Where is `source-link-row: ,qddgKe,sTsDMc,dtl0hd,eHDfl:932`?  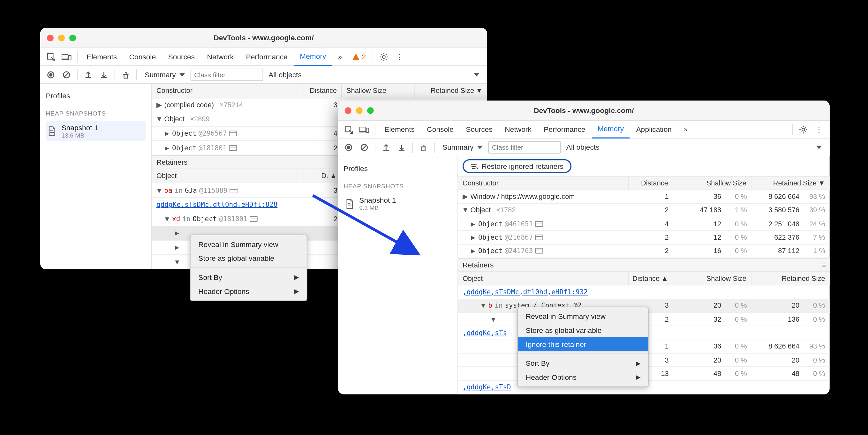
source-link-row: ,qddgKe,sTsDMc,dtl0hd,eHDfl:932 is located at coordinates (644, 292).